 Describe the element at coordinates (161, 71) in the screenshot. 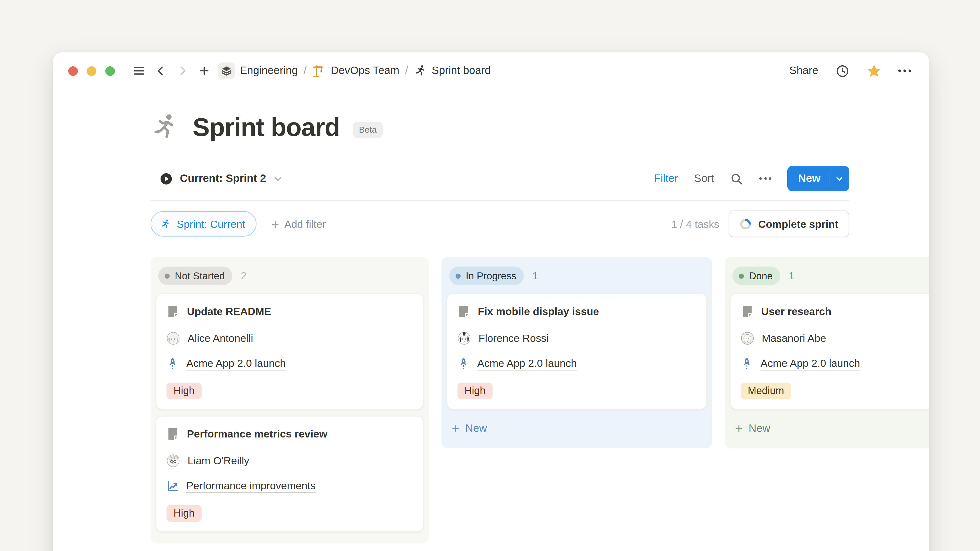

I see `back-icon` at that location.